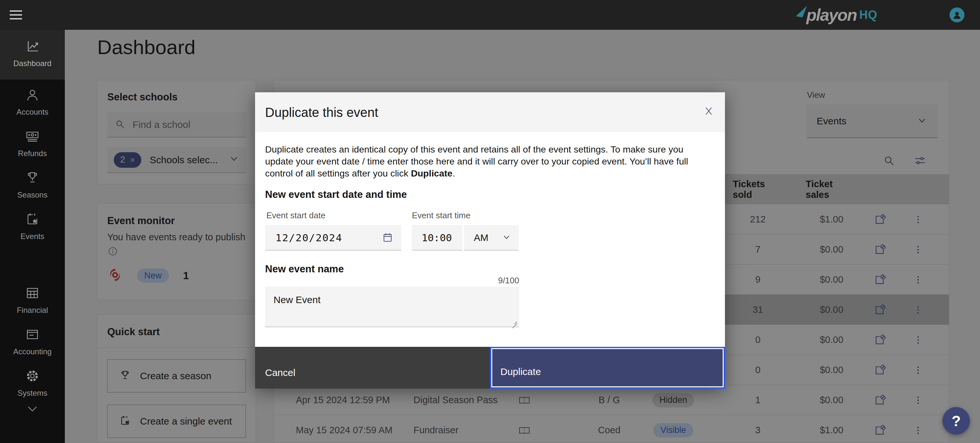 The image size is (980, 443). Describe the element at coordinates (957, 15) in the screenshot. I see `user-avatar-icon` at that location.